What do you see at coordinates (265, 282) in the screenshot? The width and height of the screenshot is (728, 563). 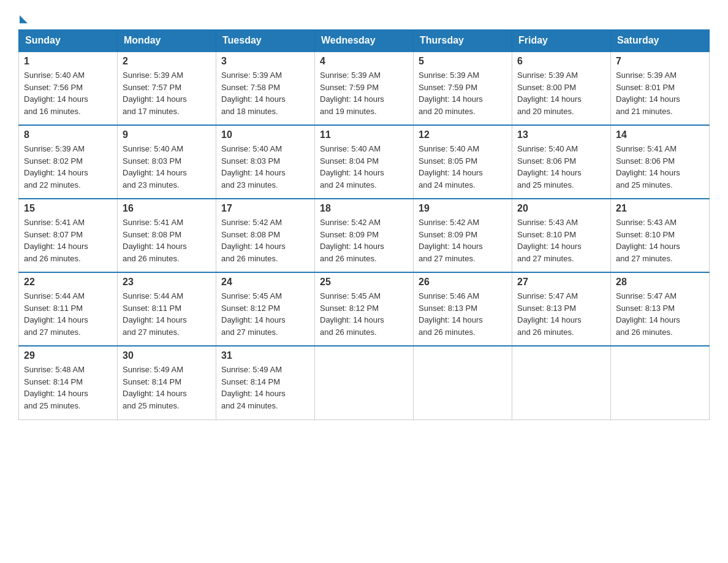 I see `day-number: 24` at bounding box center [265, 282].